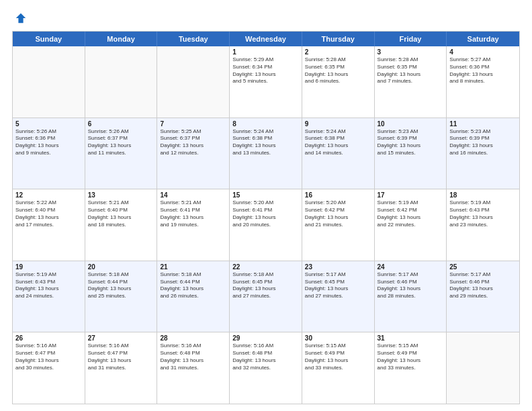 This screenshot has height=411, width=532. What do you see at coordinates (193, 286) in the screenshot?
I see `cell-info: Sunrise: 5:18 AMSunset: 6:44 PMDaylight:…` at bounding box center [193, 286].